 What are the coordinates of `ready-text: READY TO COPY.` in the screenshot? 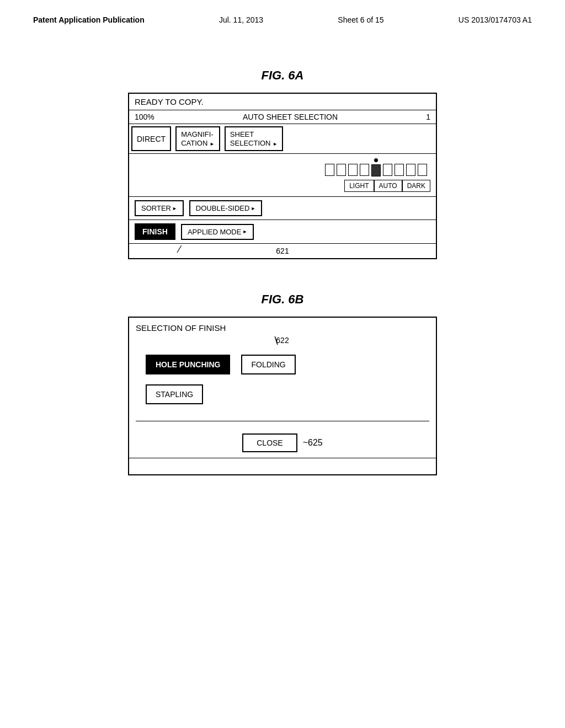 It's located at (169, 101).